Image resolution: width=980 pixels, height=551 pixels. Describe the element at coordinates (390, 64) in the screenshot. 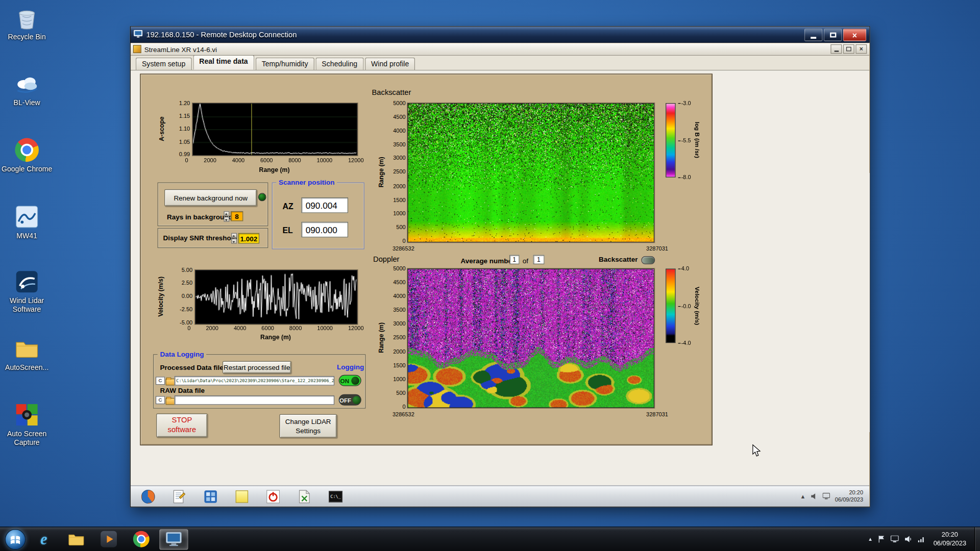

I see `tab-wind-profile: Wind profile` at that location.